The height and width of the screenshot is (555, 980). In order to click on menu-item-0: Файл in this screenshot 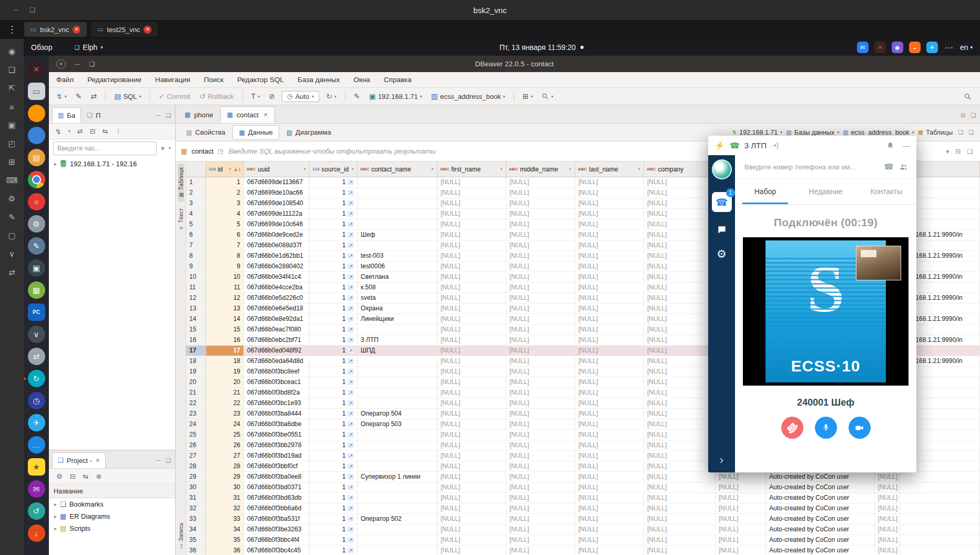, I will do `click(65, 80)`.